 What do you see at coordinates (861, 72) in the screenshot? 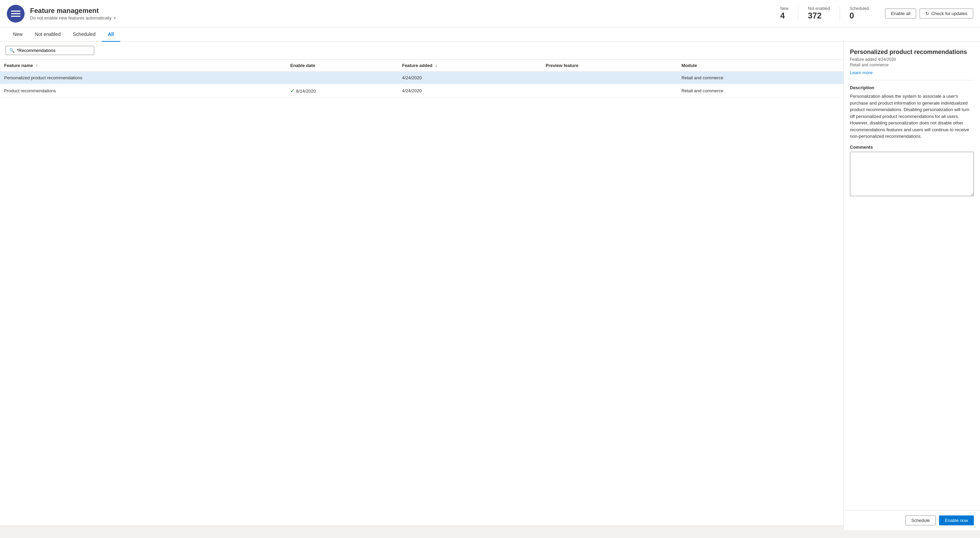
I see `learn-more-link: Learn more` at bounding box center [861, 72].